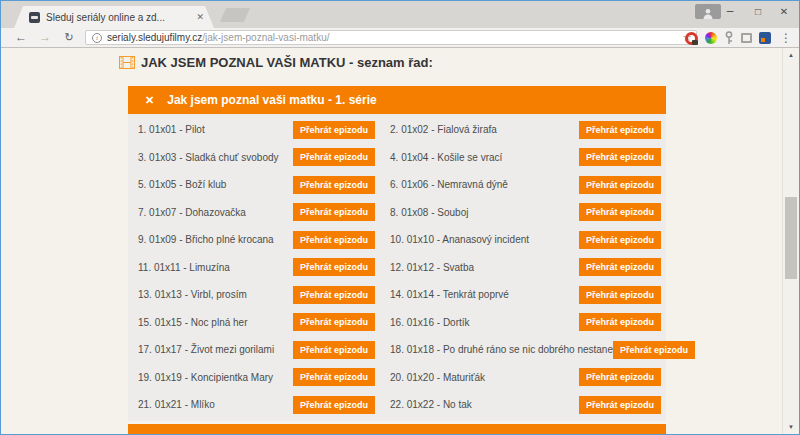 The image size is (800, 435). I want to click on episode-label: 12. 01x12 - Svatba, so click(432, 268).